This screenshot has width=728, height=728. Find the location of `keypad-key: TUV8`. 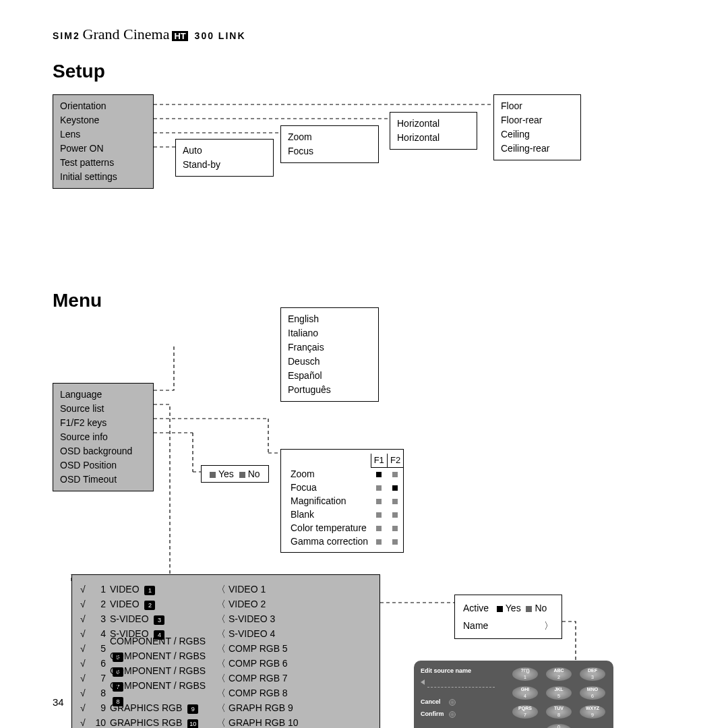

keypad-key: TUV8 is located at coordinates (559, 712).